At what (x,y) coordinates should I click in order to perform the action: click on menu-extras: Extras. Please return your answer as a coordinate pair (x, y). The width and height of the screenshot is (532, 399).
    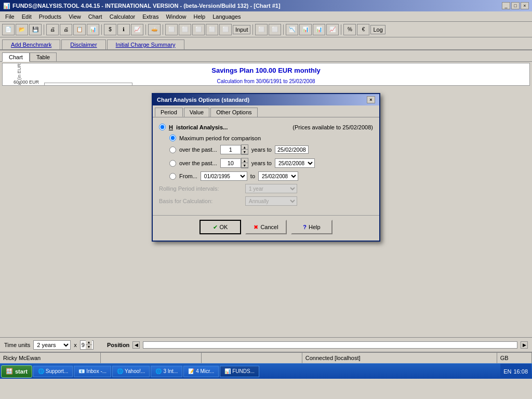
    Looking at the image, I should click on (151, 17).